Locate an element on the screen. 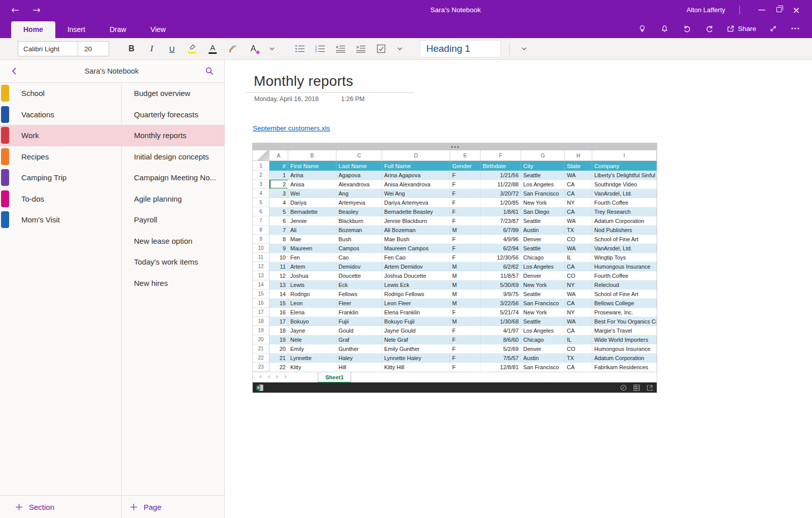 The image size is (812, 518). cell: 22 is located at coordinates (279, 367).